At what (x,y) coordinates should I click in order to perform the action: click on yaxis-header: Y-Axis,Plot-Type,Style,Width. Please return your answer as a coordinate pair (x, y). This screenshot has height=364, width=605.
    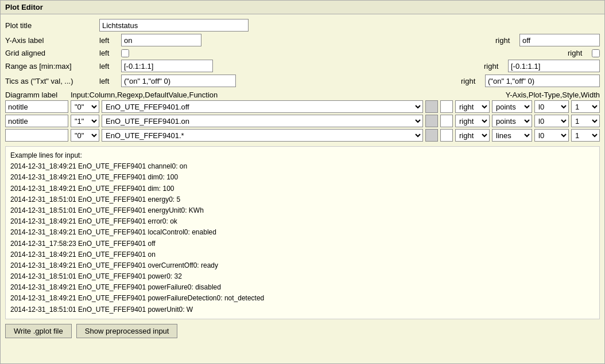
    Looking at the image, I should click on (553, 95).